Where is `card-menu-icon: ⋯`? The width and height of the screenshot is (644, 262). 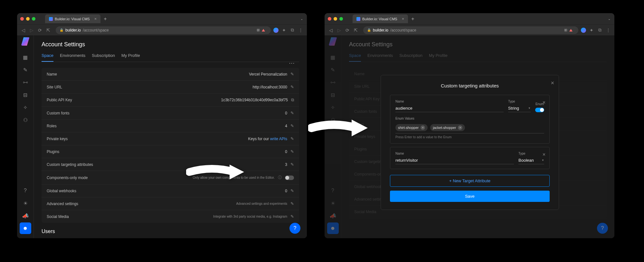
card-menu-icon: ⋯ is located at coordinates (292, 63).